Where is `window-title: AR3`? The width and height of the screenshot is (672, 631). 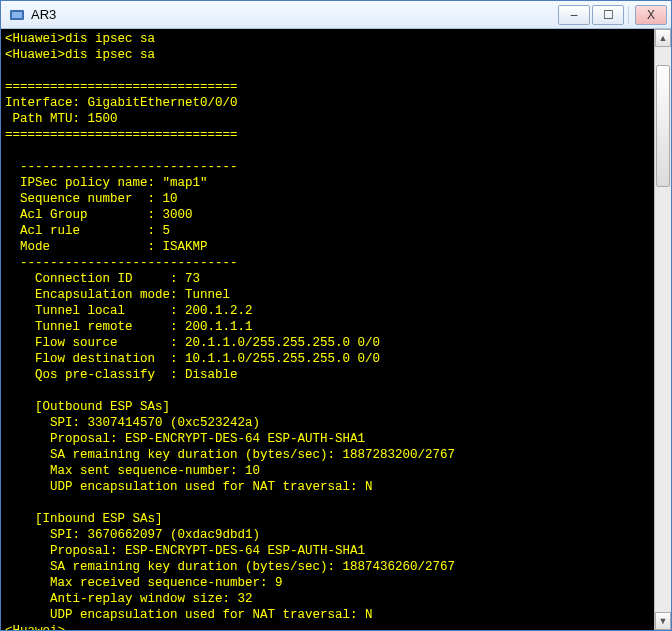 window-title: AR3 is located at coordinates (44, 14).